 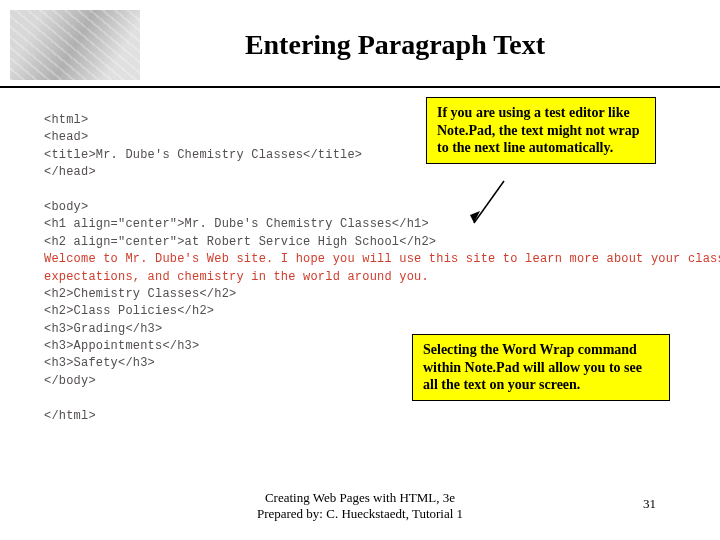 What do you see at coordinates (70, 172) in the screenshot?
I see `code-line: </head>` at bounding box center [70, 172].